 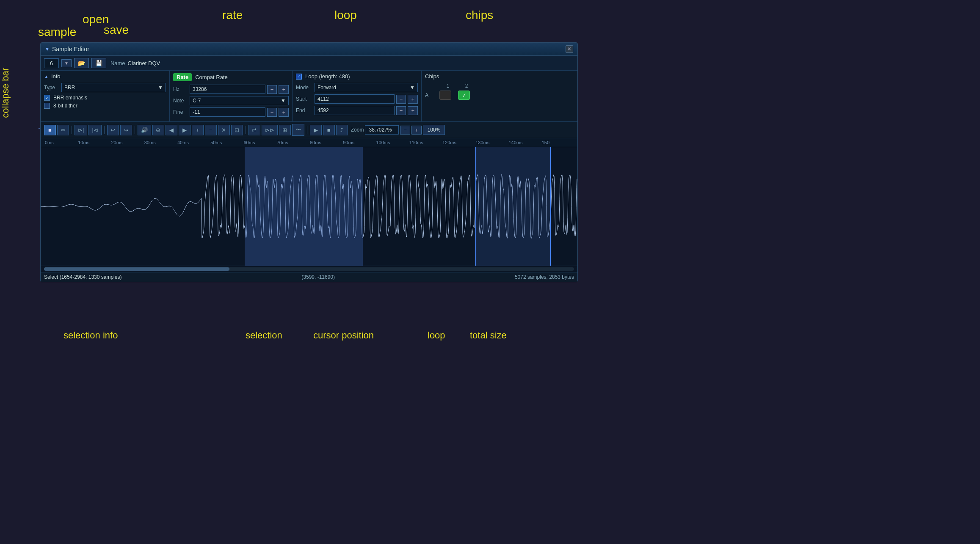 I want to click on center-button: ⊕, so click(x=158, y=130).